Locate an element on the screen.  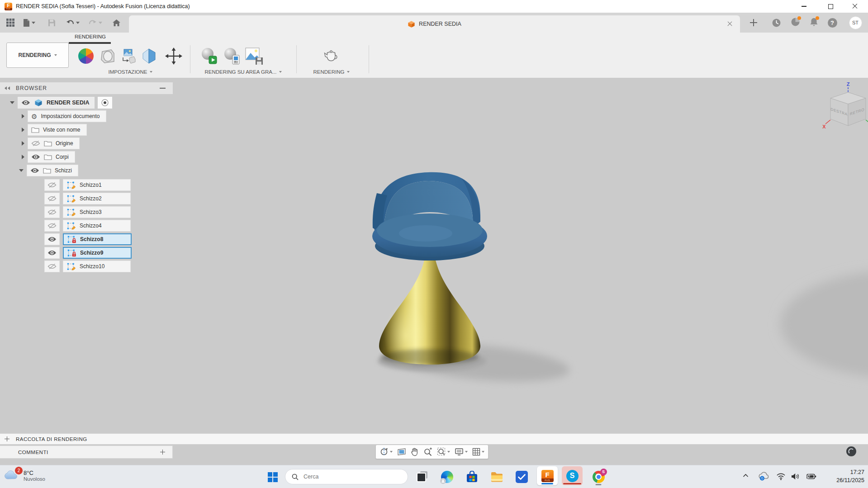
wifi-tray-button is located at coordinates (781, 477).